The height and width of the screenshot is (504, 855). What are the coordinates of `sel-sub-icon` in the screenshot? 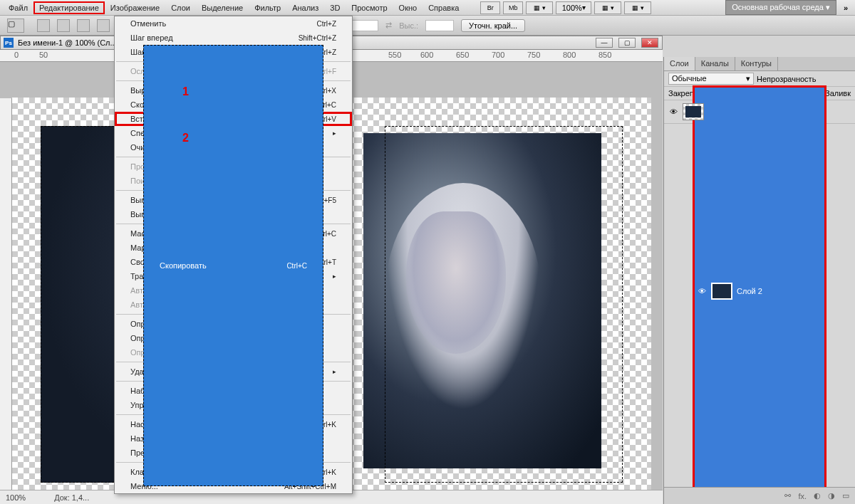 It's located at (83, 26).